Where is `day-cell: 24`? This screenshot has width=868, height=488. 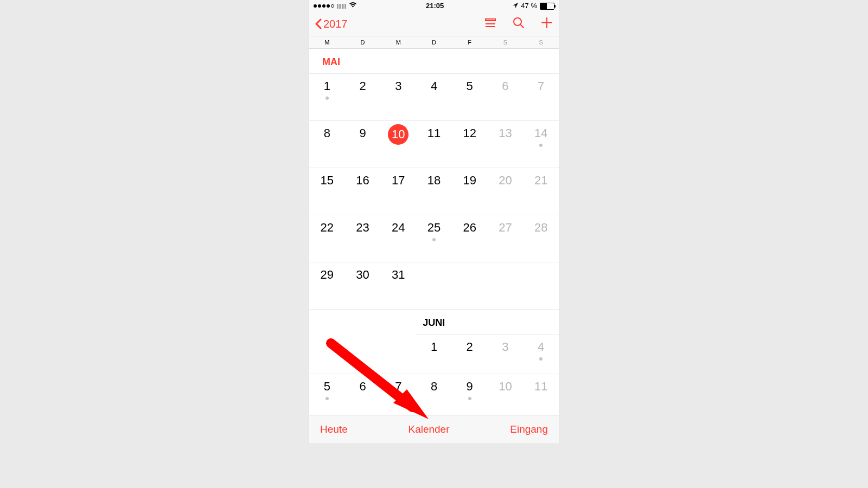 day-cell: 24 is located at coordinates (398, 239).